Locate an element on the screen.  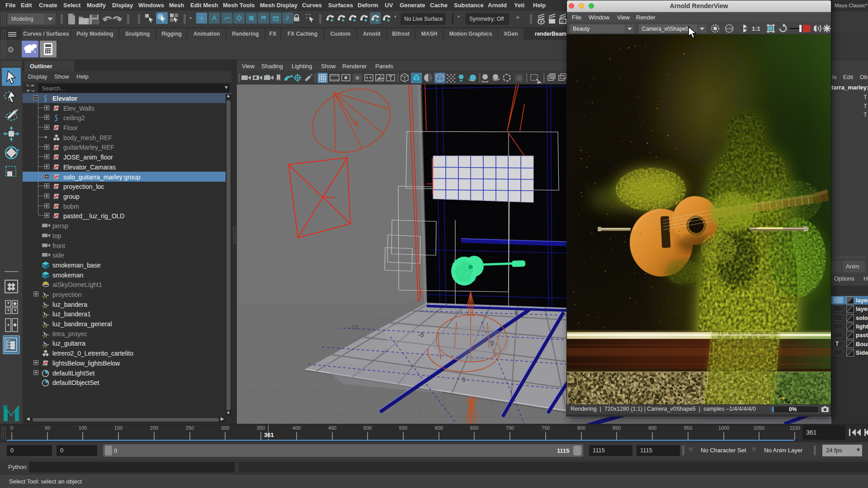
svg-text: 1:1 is located at coordinates (756, 29).